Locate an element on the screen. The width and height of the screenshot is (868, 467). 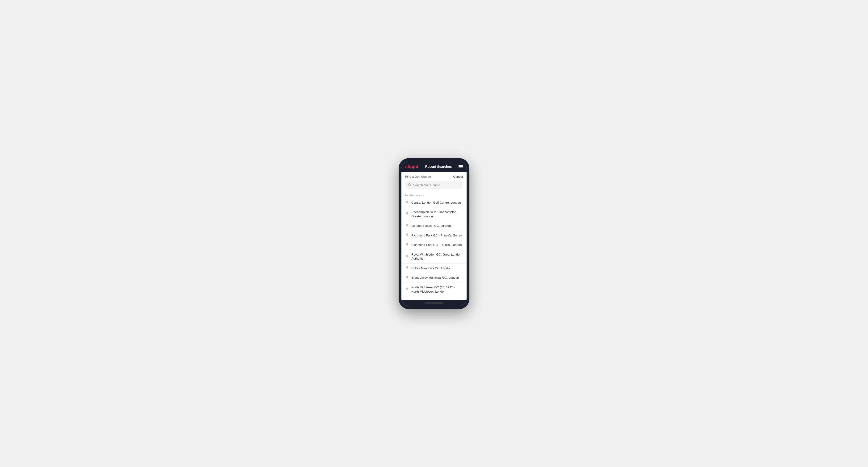
course-list-item: Central London Golf Centre, London is located at coordinates (434, 203).